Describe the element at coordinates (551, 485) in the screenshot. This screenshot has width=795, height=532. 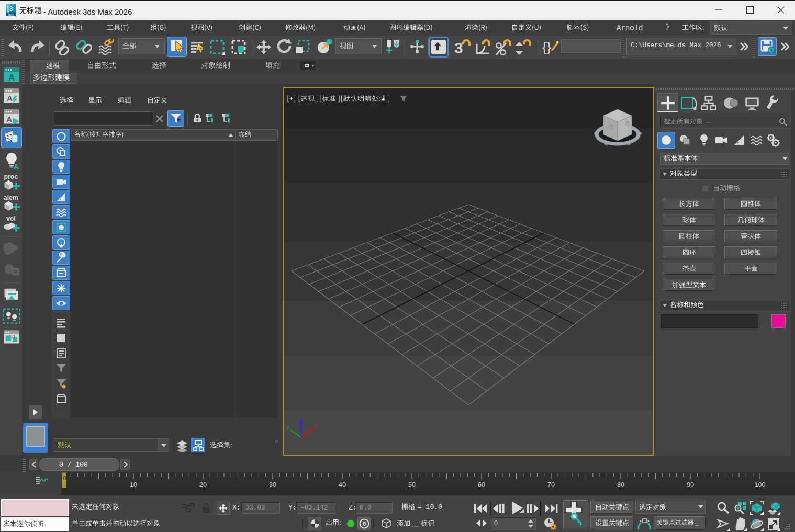
I see `svg-text: 70` at that location.